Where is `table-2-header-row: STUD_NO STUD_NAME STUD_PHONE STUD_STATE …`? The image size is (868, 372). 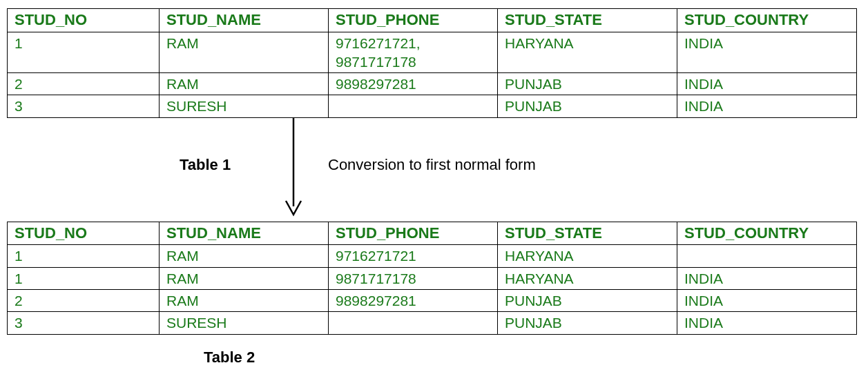
table-2-header-row: STUD_NO STUD_NAME STUD_PHONE STUD_STATE … is located at coordinates (432, 233).